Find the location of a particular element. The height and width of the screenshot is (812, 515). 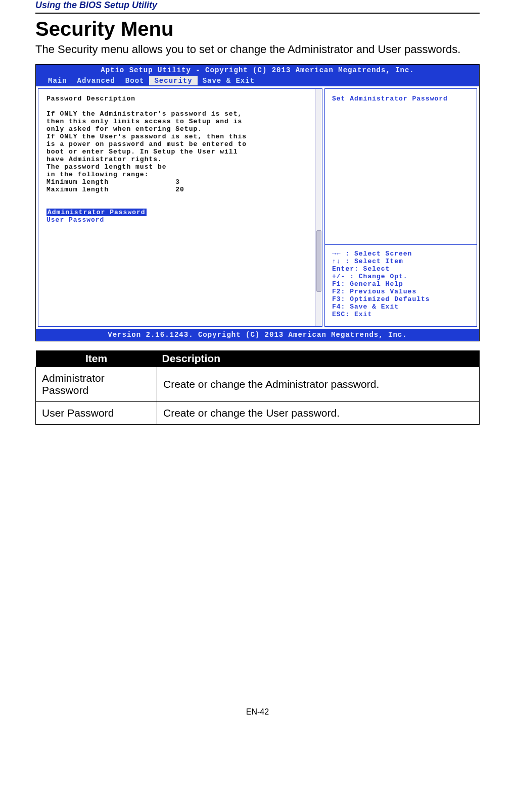

bios-key-line: +/- : Change Opt. is located at coordinates (401, 277).